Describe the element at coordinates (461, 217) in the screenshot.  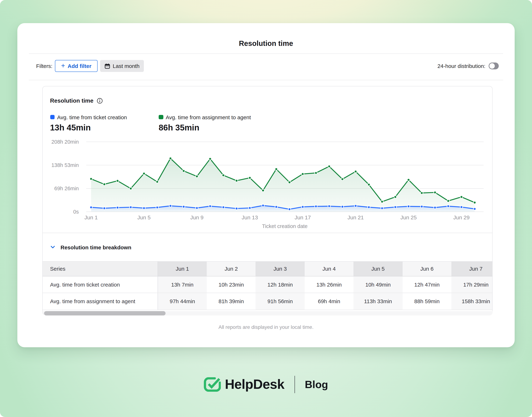
I see `svg-text: Jun 29` at that location.